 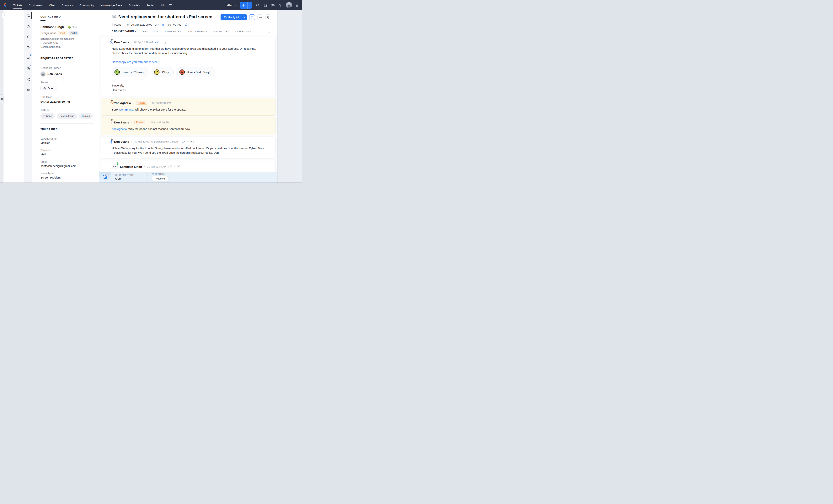 I want to click on share-icon, so click(x=28, y=79).